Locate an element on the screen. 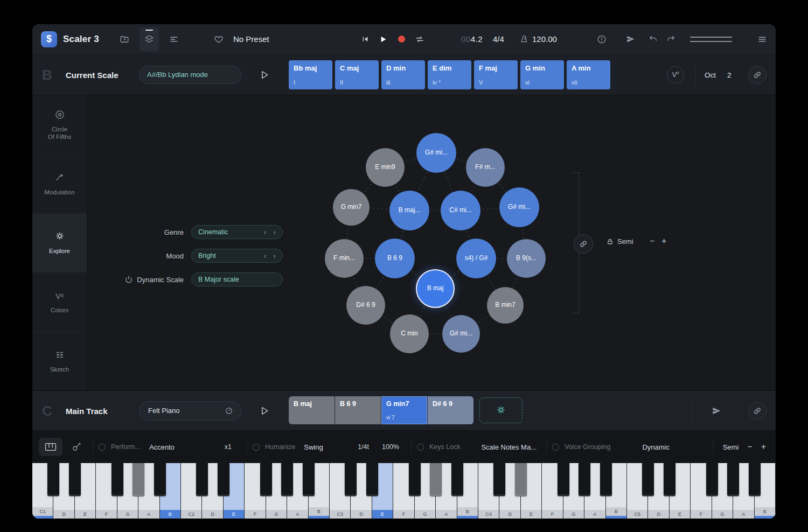  semi-increase-button: + is located at coordinates (764, 447).